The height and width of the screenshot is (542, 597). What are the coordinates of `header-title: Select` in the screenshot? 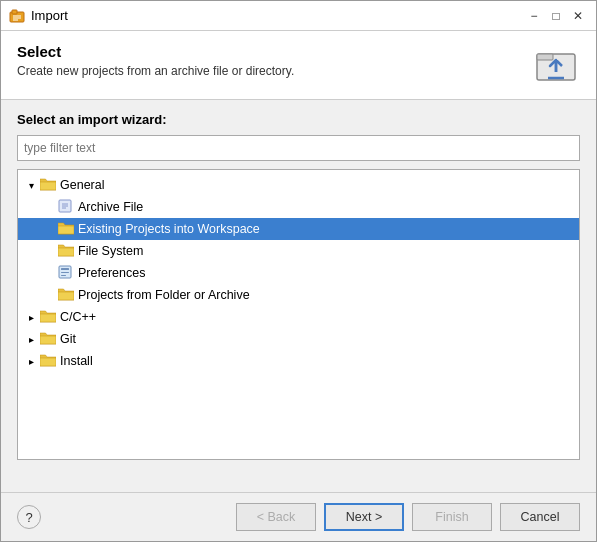 It's located at (156, 52).